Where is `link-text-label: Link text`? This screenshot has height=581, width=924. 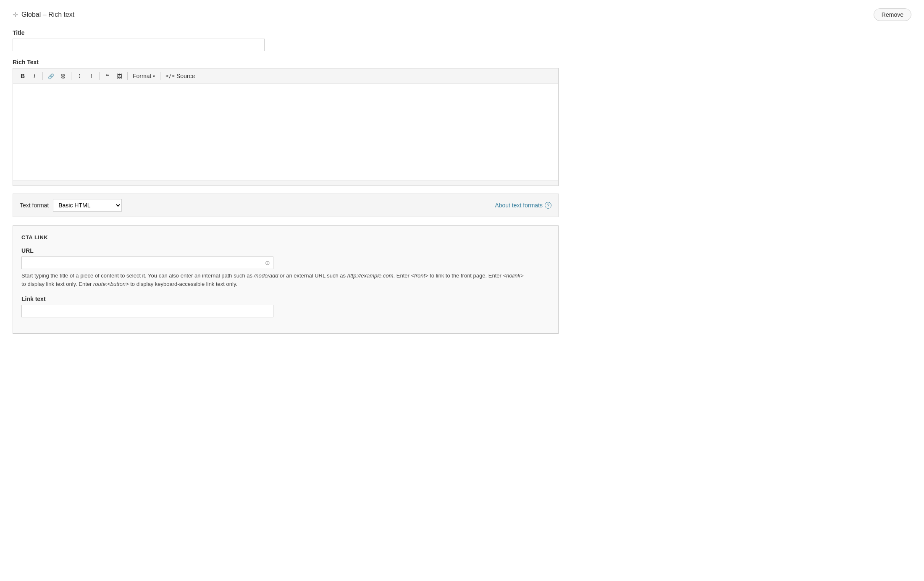 link-text-label: Link text is located at coordinates (286, 299).